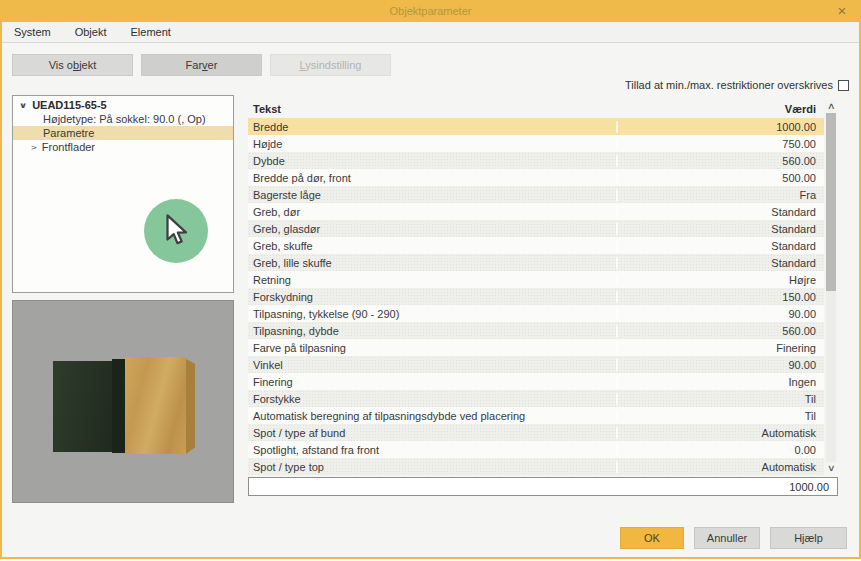  Describe the element at coordinates (652, 538) in the screenshot. I see `ok-button: OK` at that location.